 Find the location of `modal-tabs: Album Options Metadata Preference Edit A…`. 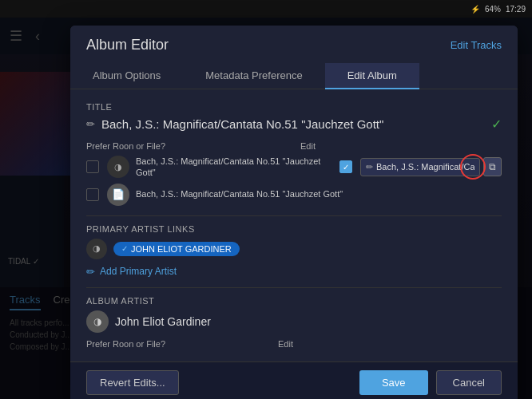

modal-tabs: Album Options Metadata Preference Edit A… is located at coordinates (294, 77).